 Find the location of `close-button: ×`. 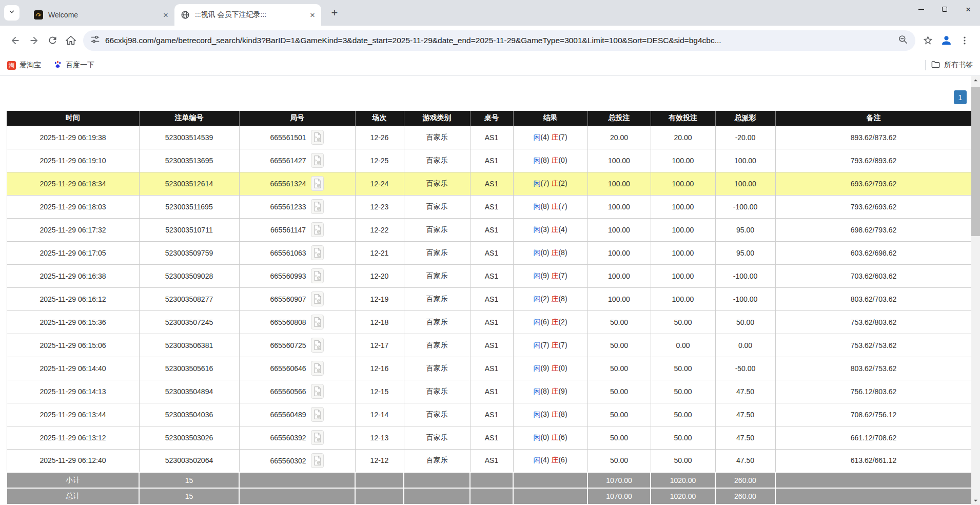

close-button: × is located at coordinates (968, 9).